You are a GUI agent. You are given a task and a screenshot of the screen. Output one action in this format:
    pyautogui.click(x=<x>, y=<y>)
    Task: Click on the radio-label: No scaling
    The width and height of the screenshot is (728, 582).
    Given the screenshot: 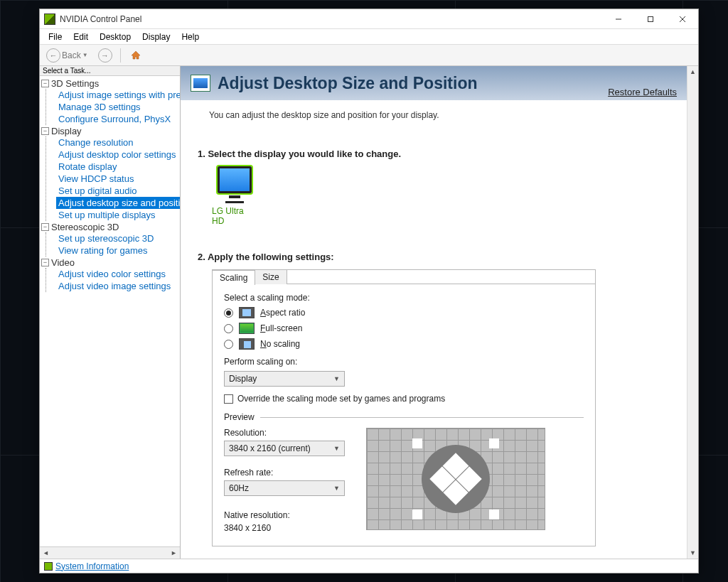 What is the action you would take?
    pyautogui.click(x=280, y=344)
    